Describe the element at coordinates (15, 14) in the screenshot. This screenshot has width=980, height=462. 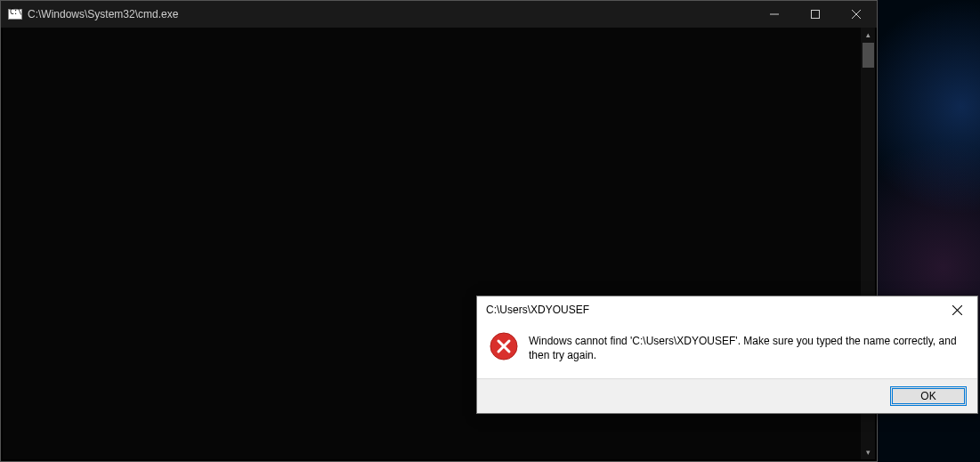
I see `cmd-icon` at that location.